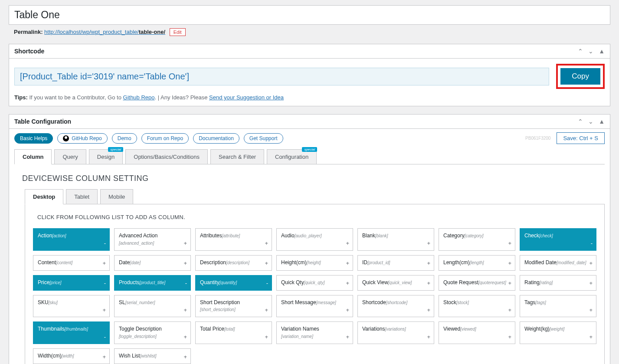 Image resolution: width=619 pixels, height=364 pixels. What do you see at coordinates (313, 179) in the screenshot?
I see `section-heading: DEVICEWISE COLUMN SETTING` at bounding box center [313, 179].